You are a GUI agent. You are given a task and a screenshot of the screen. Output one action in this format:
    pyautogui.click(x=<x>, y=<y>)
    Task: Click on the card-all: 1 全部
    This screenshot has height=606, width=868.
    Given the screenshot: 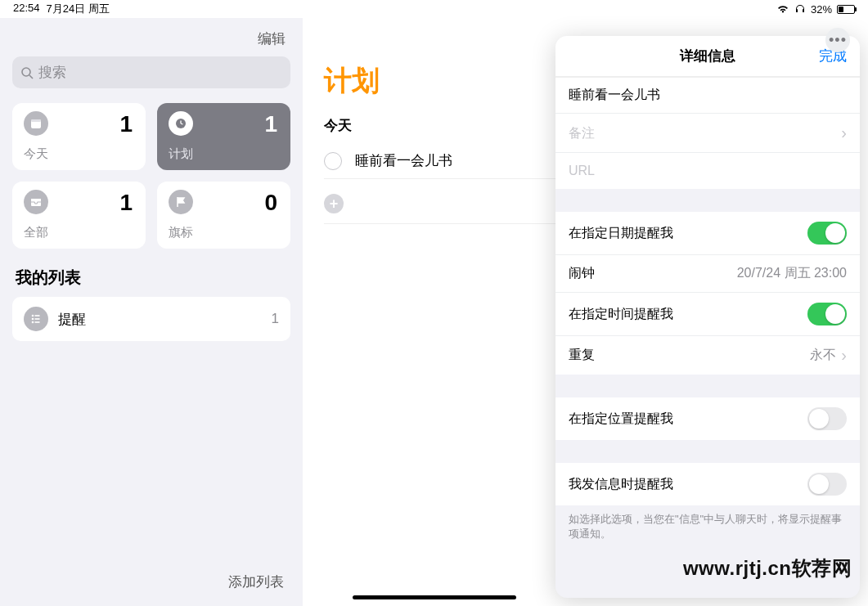 What is the action you would take?
    pyautogui.click(x=79, y=215)
    